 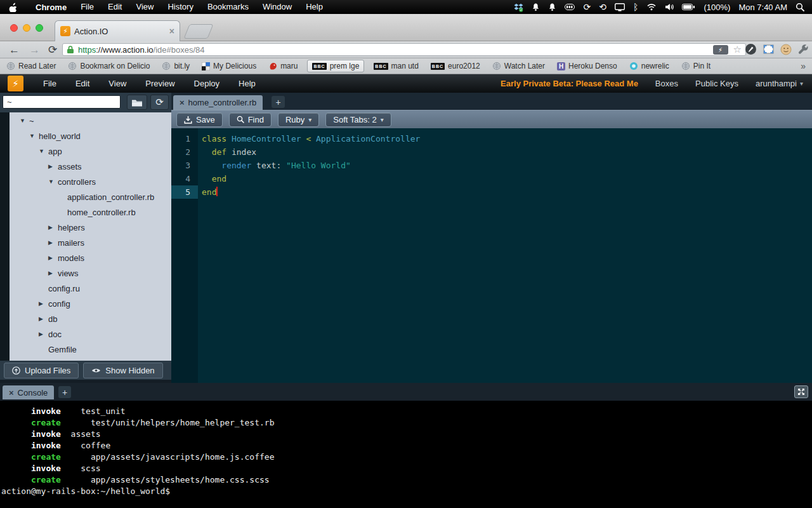 I want to click on bookmark-bookmark-on-delicio: Bookmark on Delicio, so click(x=109, y=66).